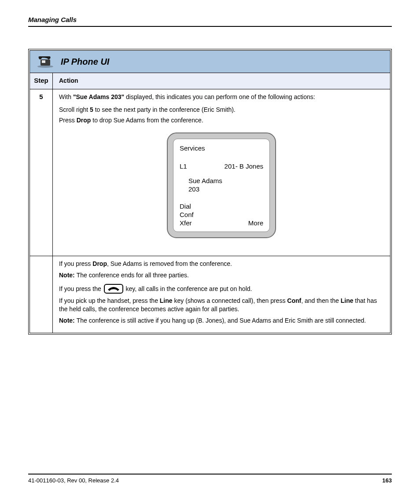 This screenshot has width=420, height=504. I want to click on page-running-header: Managing Calls, so click(210, 19).